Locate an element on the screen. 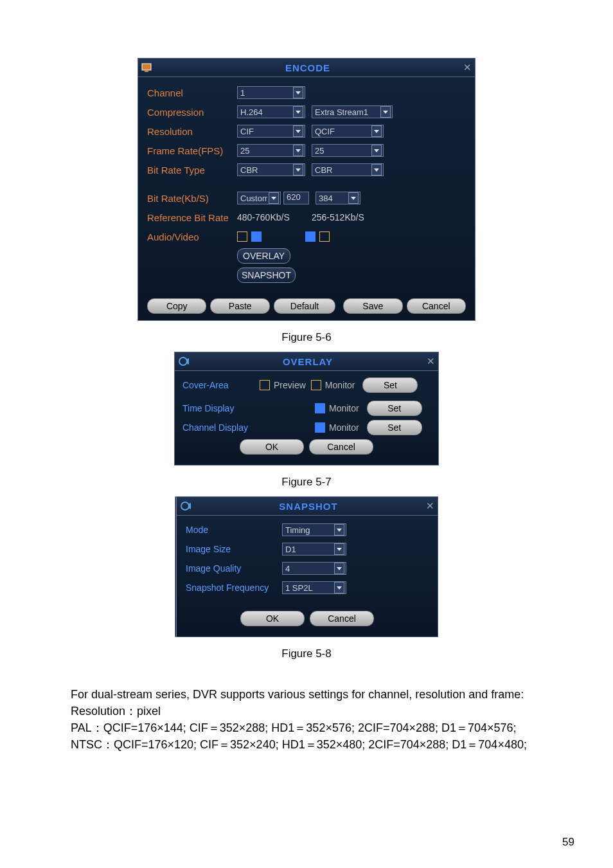  extra-stream-select: Extra Stream1 is located at coordinates (352, 112).